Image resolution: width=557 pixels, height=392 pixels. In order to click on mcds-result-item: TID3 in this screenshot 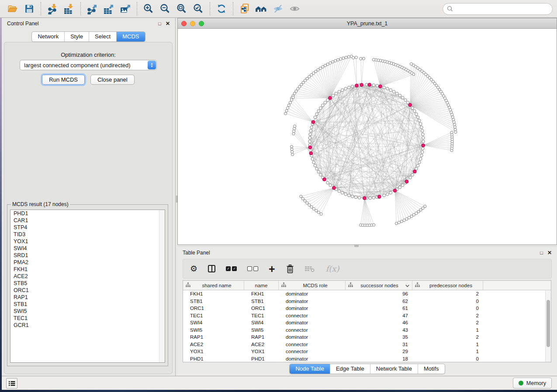, I will do `click(87, 234)`.